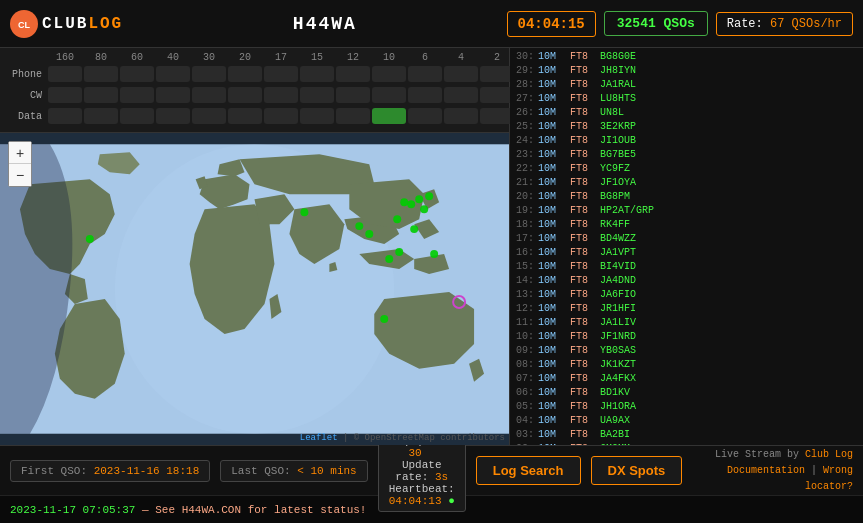 The width and height of the screenshot is (863, 523). Describe the element at coordinates (528, 470) in the screenshot. I see `log-search-button: Log Search` at that location.